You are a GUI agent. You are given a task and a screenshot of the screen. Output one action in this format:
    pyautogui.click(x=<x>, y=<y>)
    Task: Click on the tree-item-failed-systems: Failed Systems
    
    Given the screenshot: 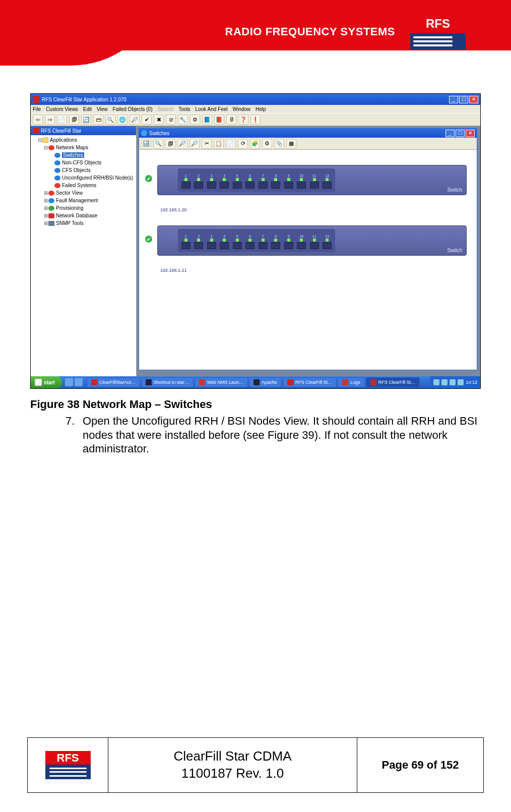 What is the action you would take?
    pyautogui.click(x=84, y=186)
    